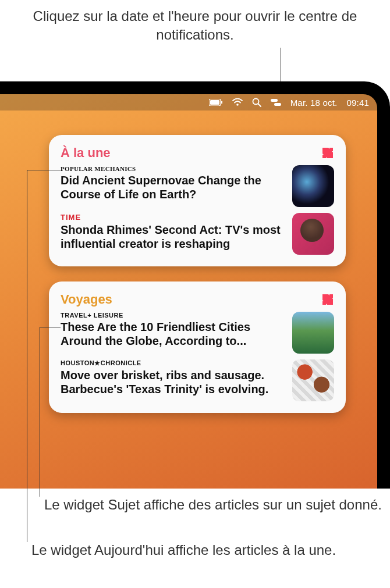 The width and height of the screenshot is (390, 588). What do you see at coordinates (213, 505) in the screenshot?
I see `callout-bottom-topic: Le widget Sujet affiche des articles sur…` at bounding box center [213, 505].